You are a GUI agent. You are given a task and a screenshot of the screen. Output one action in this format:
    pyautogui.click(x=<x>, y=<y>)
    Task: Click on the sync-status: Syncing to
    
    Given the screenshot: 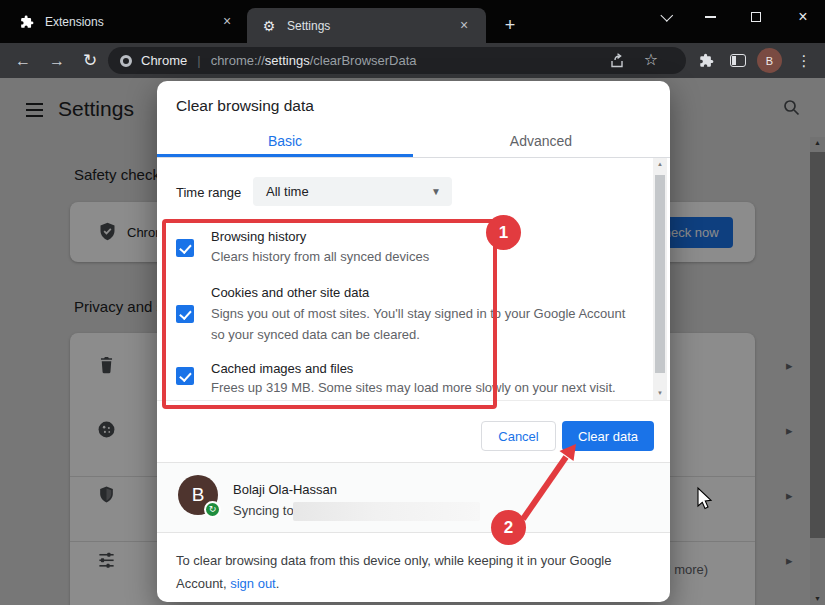 What is the action you would take?
    pyautogui.click(x=264, y=510)
    